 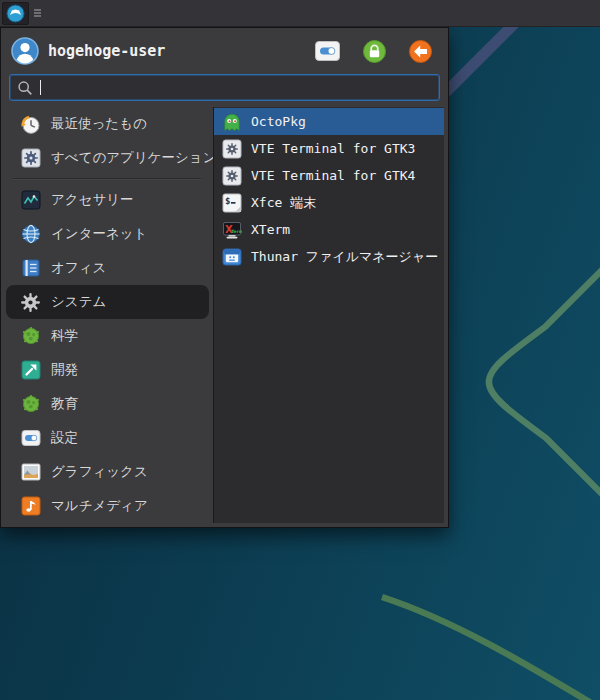 I want to click on user-name: hogehoge-user, so click(x=106, y=51).